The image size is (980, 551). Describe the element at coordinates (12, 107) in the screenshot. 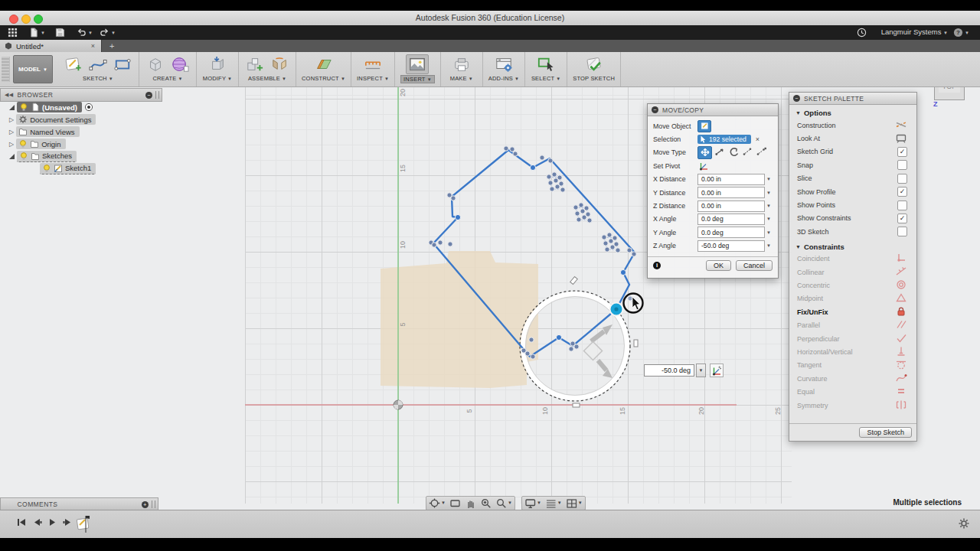

I see `expand-open-icon` at that location.